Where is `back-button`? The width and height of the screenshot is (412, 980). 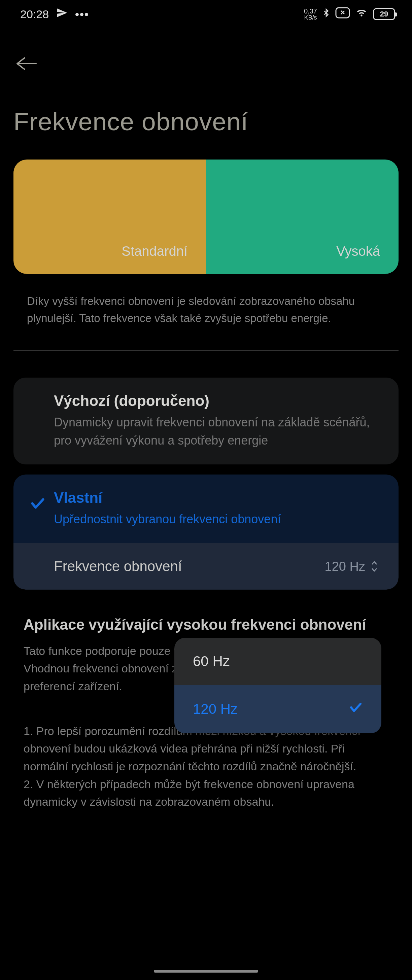 back-button is located at coordinates (207, 64).